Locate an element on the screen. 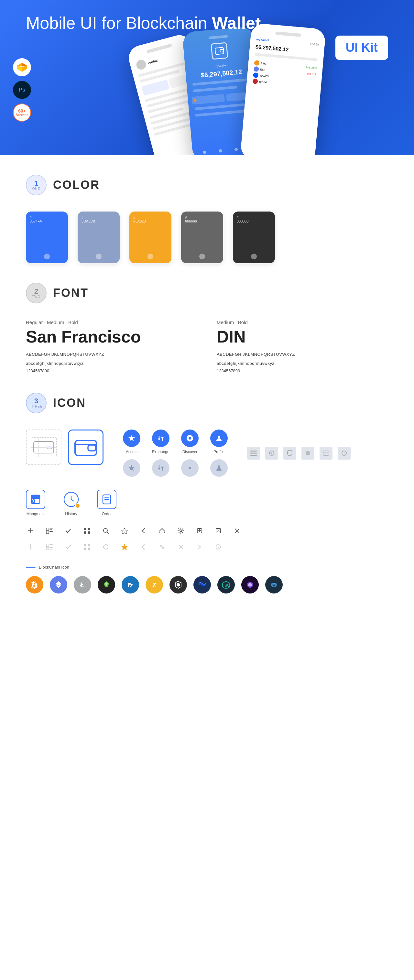  toolbar-search is located at coordinates (106, 531).